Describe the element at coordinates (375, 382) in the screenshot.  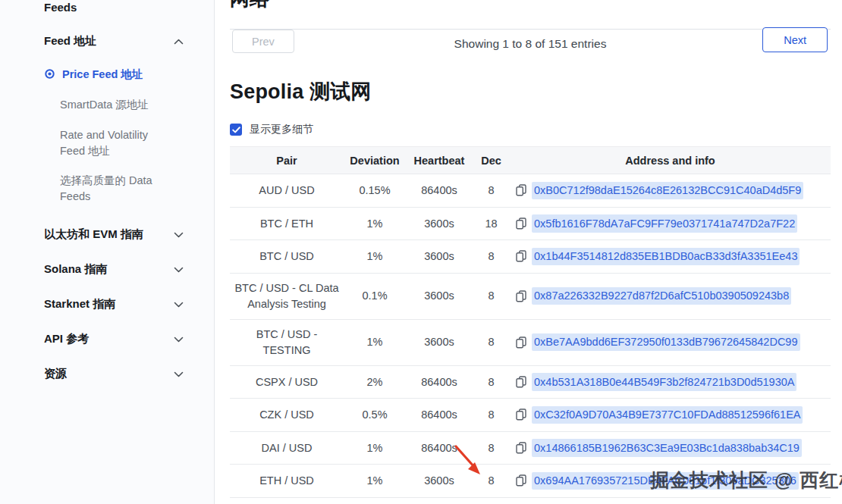
I see `deviation-cell: 2%` at that location.